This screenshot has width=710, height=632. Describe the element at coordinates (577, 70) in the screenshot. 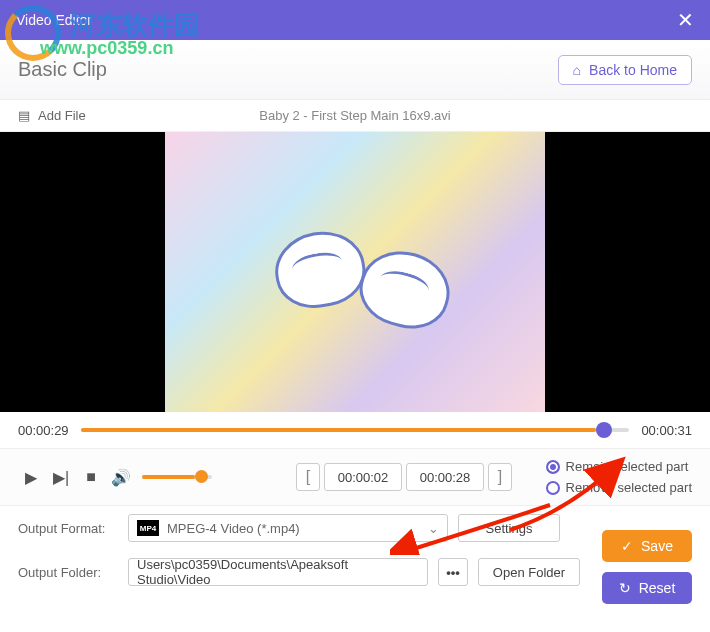

I see `home-icon: ⌂` at that location.